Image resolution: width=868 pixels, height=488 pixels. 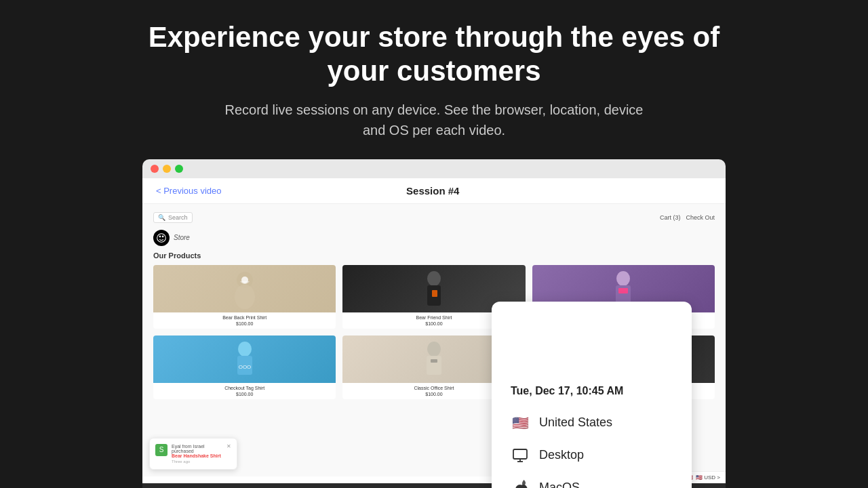 What do you see at coordinates (561, 455) in the screenshot?
I see `info-device: Desktop` at bounding box center [561, 455].